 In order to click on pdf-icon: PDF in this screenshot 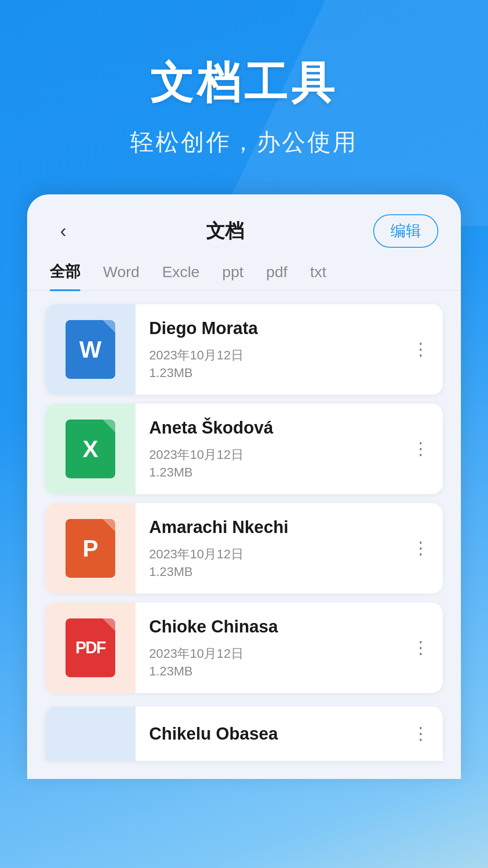, I will do `click(90, 648)`.